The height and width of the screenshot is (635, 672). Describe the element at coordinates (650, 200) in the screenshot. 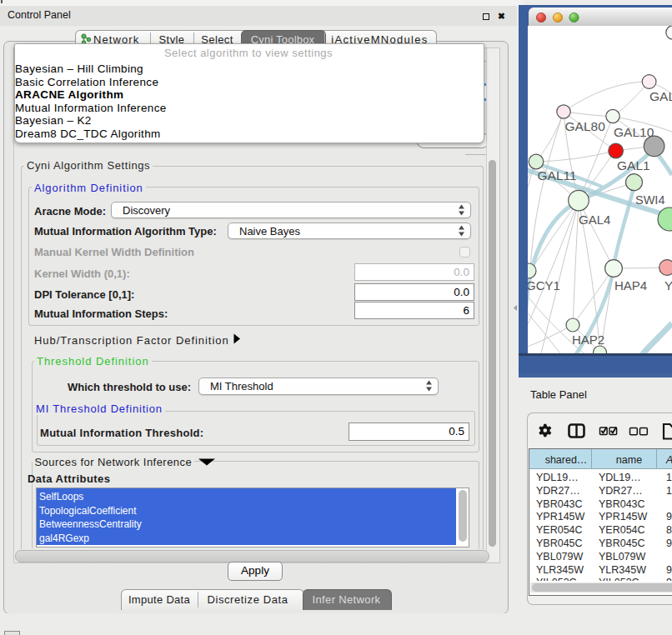

I see `svg-text: SWI4` at that location.